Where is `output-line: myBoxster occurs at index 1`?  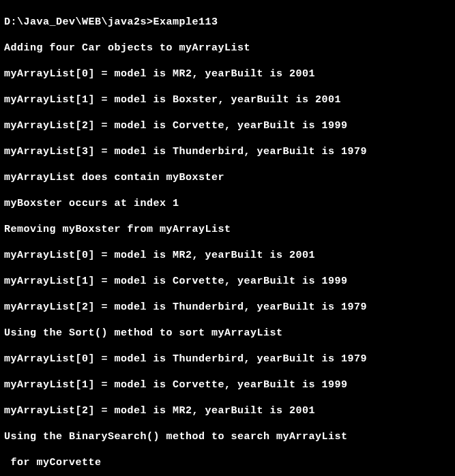
output-line: myBoxster occurs at index 1 is located at coordinates (228, 203).